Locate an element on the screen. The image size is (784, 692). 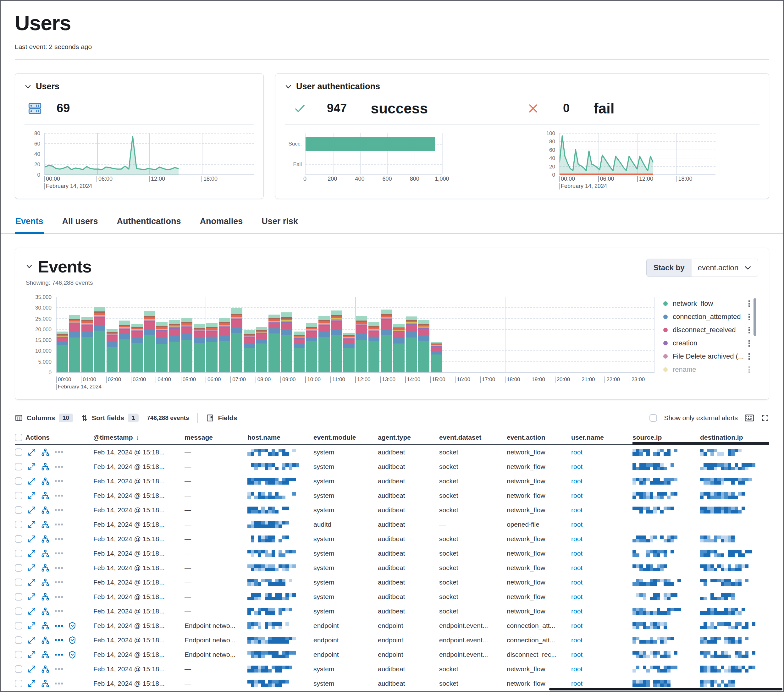
fullscreen-icon is located at coordinates (765, 418).